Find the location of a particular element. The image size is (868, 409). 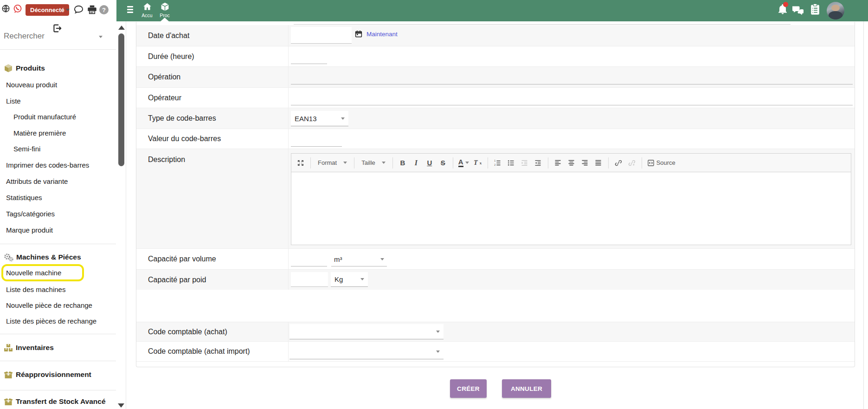

svg-text: 2 is located at coordinates (495, 165).